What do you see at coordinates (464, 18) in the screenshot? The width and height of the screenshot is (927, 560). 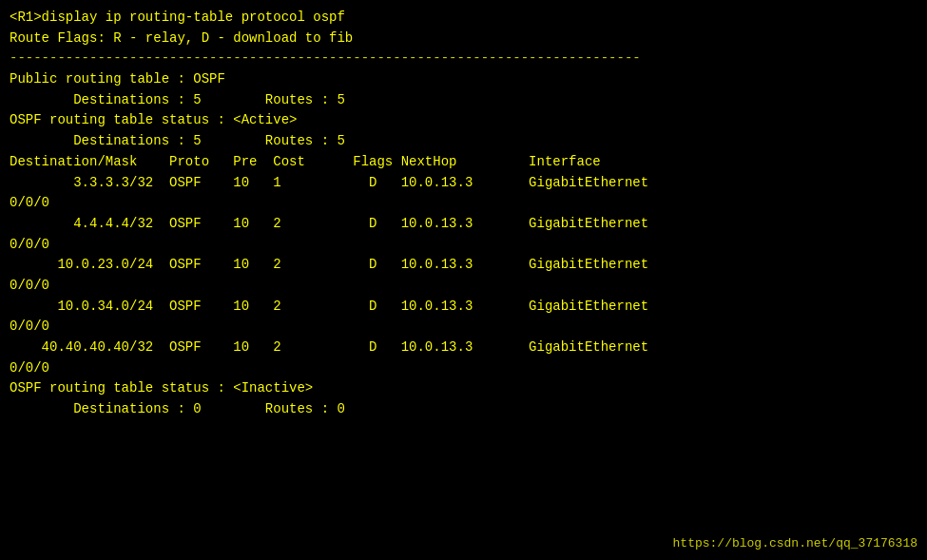 I see `terminal-line-0: <R1>display ip routing-table protocol os…` at bounding box center [464, 18].